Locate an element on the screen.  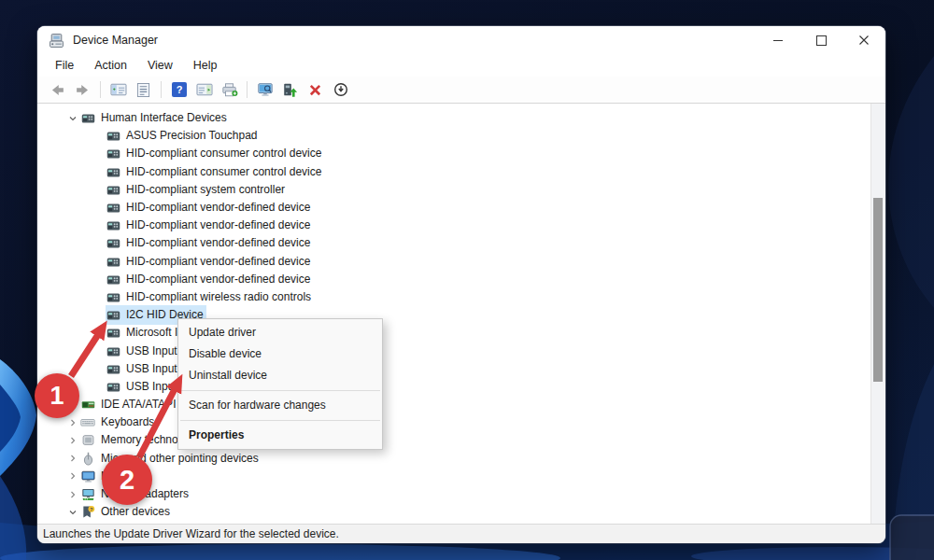
tree-item-label: Network adapters is located at coordinates (145, 495).